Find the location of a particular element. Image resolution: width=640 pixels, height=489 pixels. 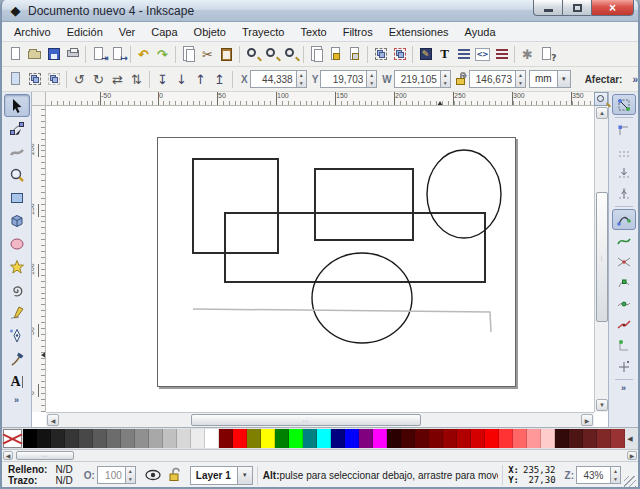

layer-selector: Layer 1 ▼ is located at coordinates (222, 476).